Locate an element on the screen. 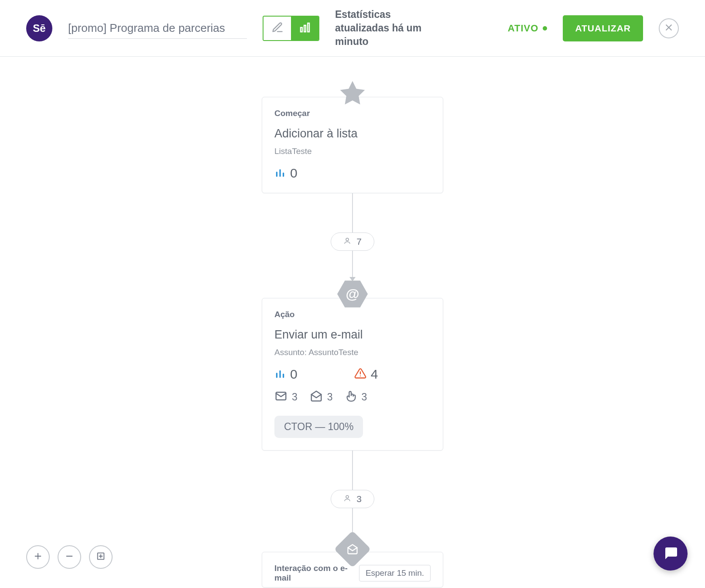  star-icon is located at coordinates (352, 93).